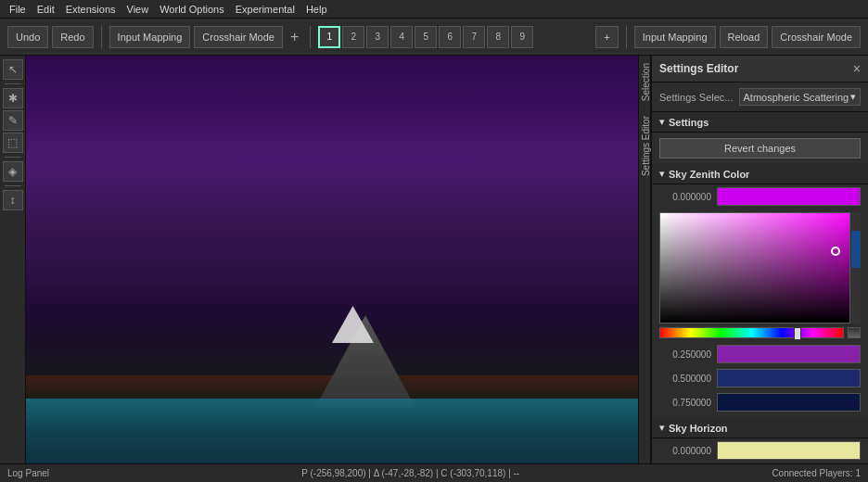 The height and width of the screenshot is (482, 868). I want to click on alpha-slider, so click(854, 333).